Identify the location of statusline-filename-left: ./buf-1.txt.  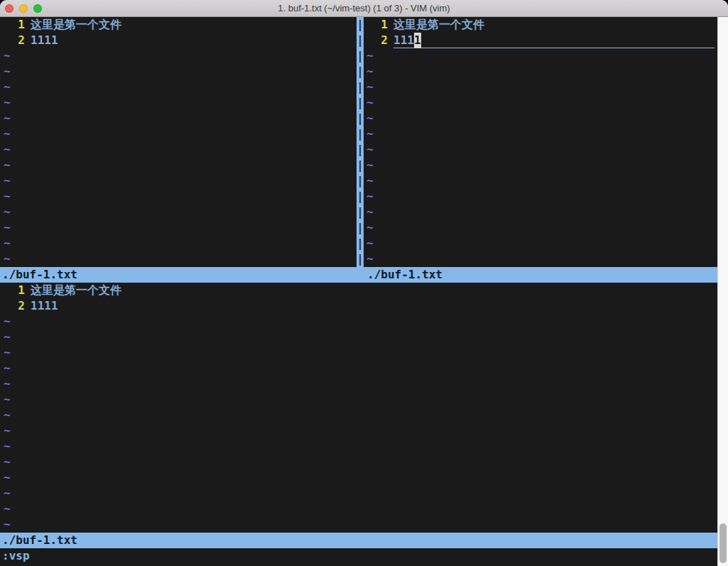
(38, 274).